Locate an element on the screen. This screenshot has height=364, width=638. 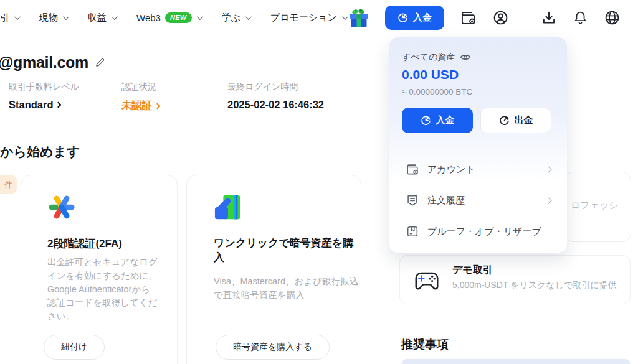
nav-item-label: 収益 is located at coordinates (97, 17).